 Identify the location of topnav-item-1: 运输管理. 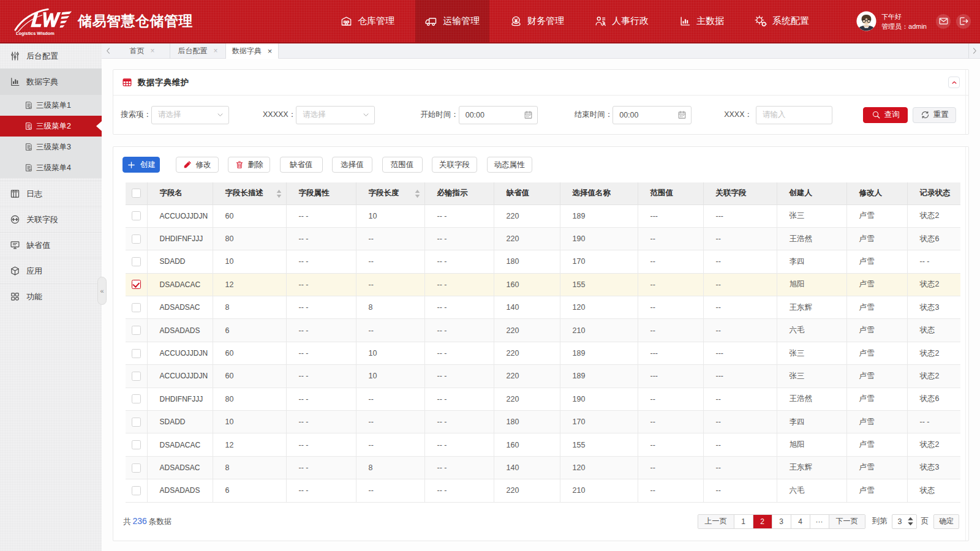
(452, 21).